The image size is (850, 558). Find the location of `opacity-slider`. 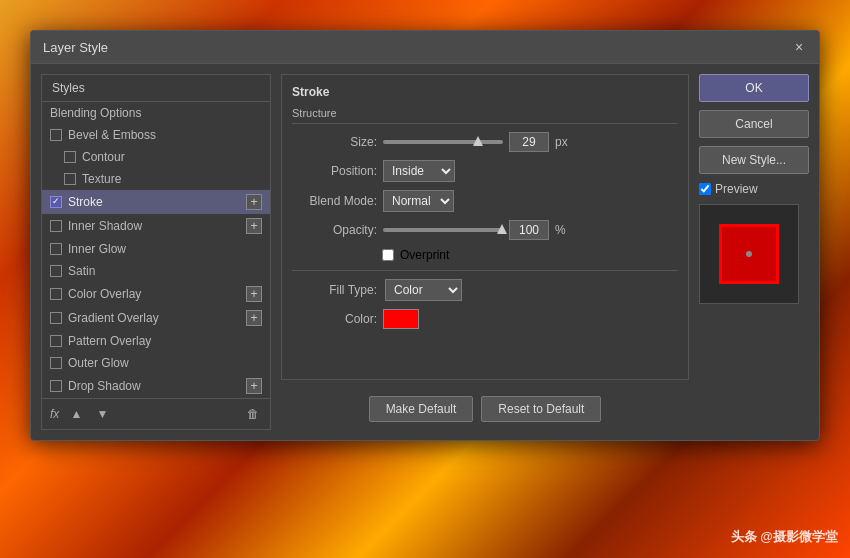

opacity-slider is located at coordinates (443, 230).